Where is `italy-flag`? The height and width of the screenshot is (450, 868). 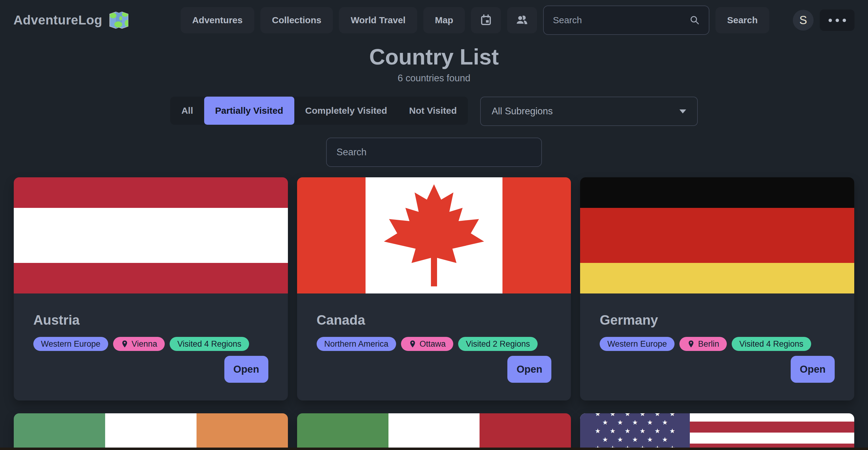 italy-flag is located at coordinates (434, 431).